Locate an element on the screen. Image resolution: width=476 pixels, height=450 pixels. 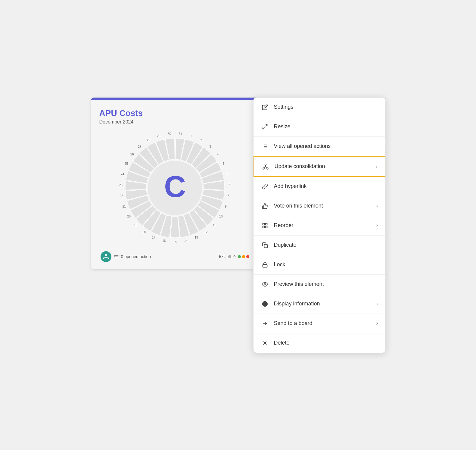
dot-orange is located at coordinates (244, 257).